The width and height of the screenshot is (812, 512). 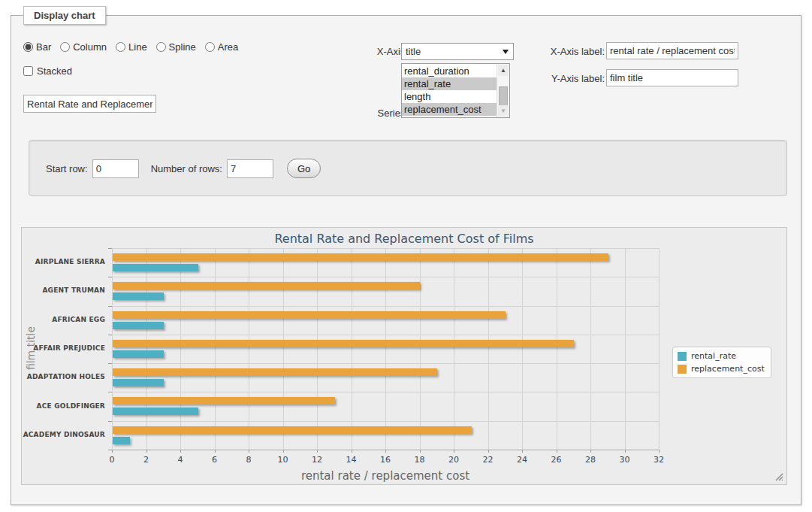 I want to click on number-of-rows-input, so click(x=250, y=168).